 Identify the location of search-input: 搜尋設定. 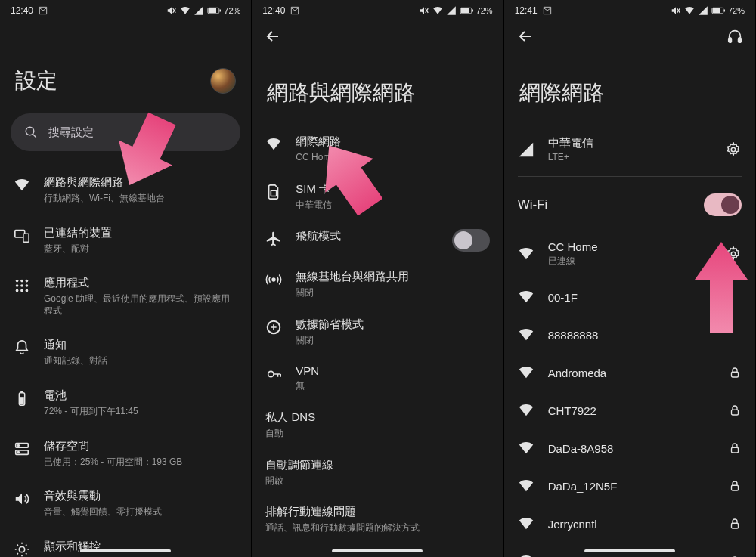
(125, 132).